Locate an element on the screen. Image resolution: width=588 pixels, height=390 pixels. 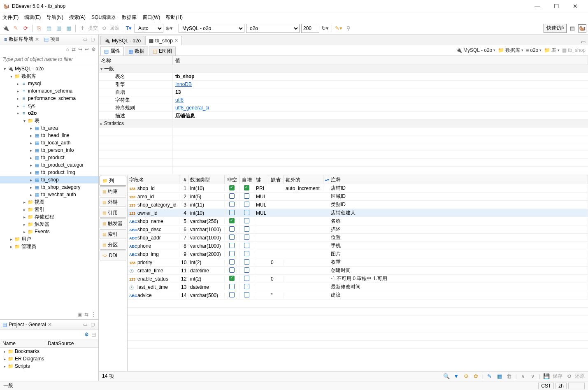
save-icon: 💾 is located at coordinates (546, 376).